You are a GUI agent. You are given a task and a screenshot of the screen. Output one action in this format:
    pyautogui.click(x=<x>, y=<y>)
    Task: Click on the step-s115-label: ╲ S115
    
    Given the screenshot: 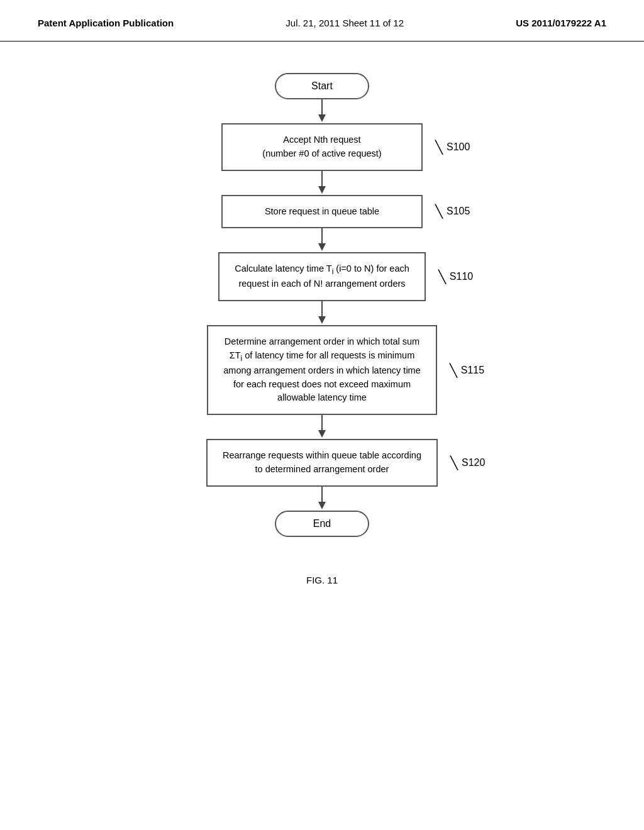 What is the action you would take?
    pyautogui.click(x=467, y=370)
    